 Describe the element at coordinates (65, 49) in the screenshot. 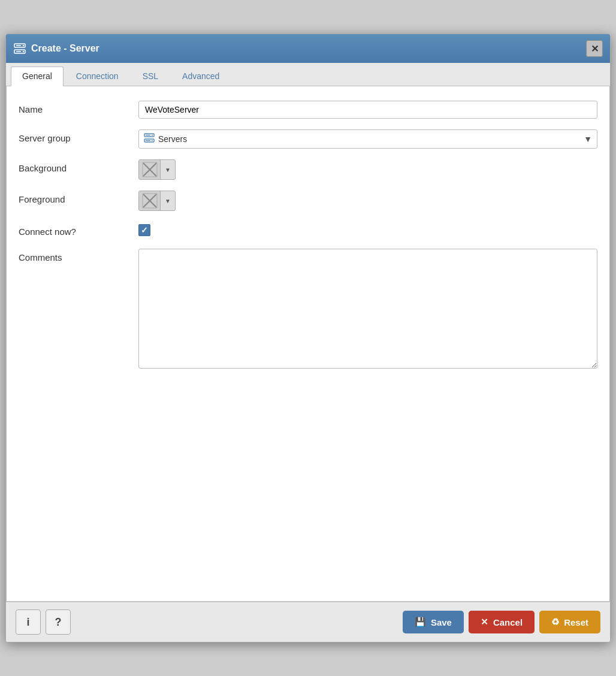

I see `dialog-title: Create - Server` at that location.